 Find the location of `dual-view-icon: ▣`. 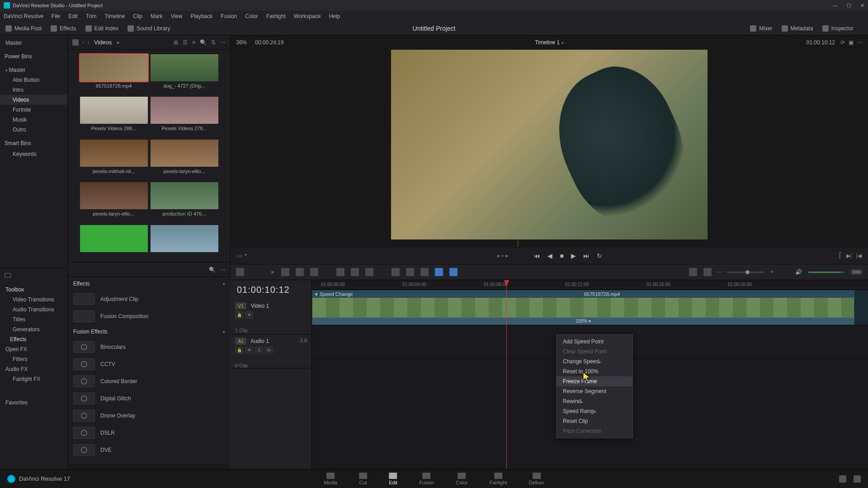

dual-view-icon: ▣ is located at coordinates (851, 42).